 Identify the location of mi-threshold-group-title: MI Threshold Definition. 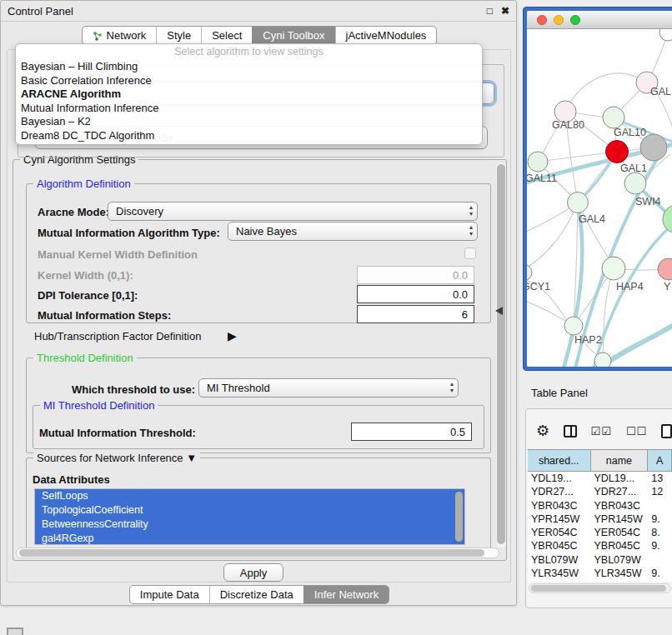
(98, 405).